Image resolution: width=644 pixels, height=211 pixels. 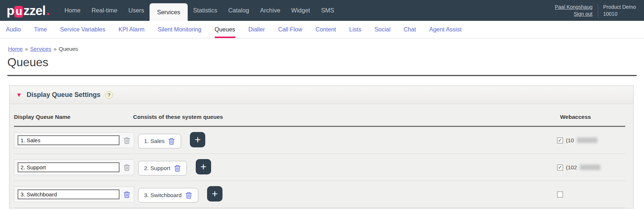 What do you see at coordinates (619, 14) in the screenshot?
I see `account-id: 10010` at bounding box center [619, 14].